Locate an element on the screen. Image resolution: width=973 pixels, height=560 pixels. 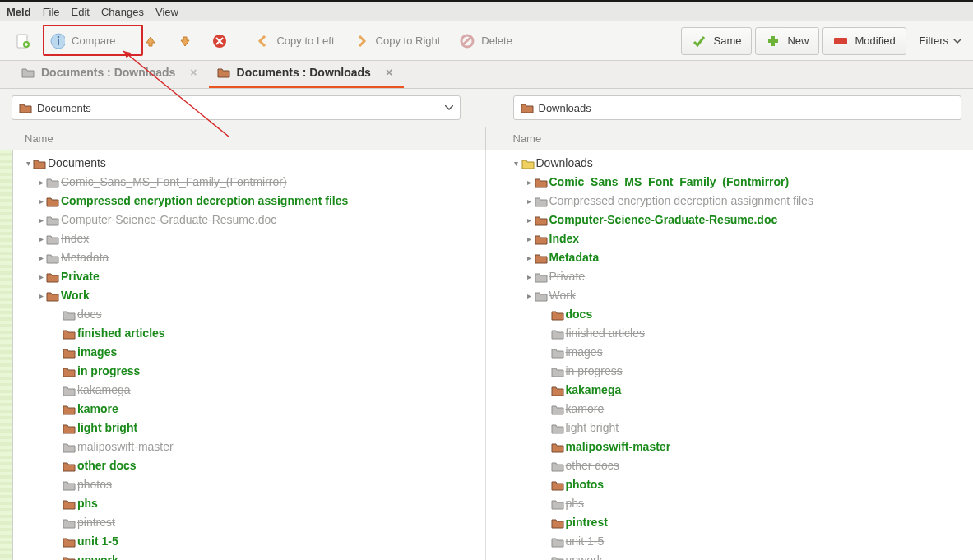
tree-item-label: upwork is located at coordinates (98, 556).